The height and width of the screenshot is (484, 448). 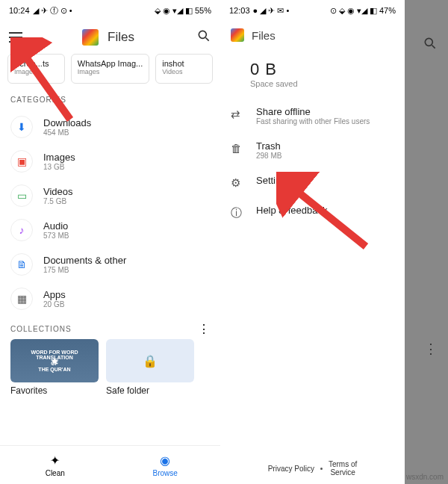 What do you see at coordinates (55, 294) in the screenshot?
I see `category-title: Apps` at bounding box center [55, 294].